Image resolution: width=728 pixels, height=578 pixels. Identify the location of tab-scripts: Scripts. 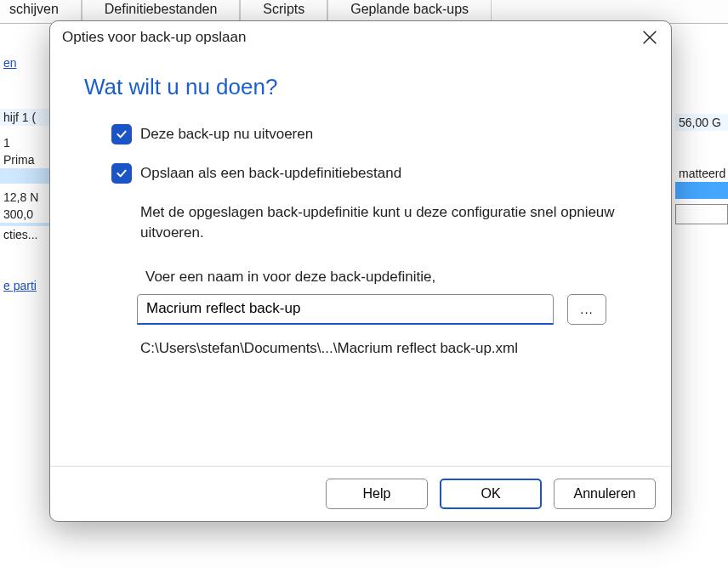
(284, 12).